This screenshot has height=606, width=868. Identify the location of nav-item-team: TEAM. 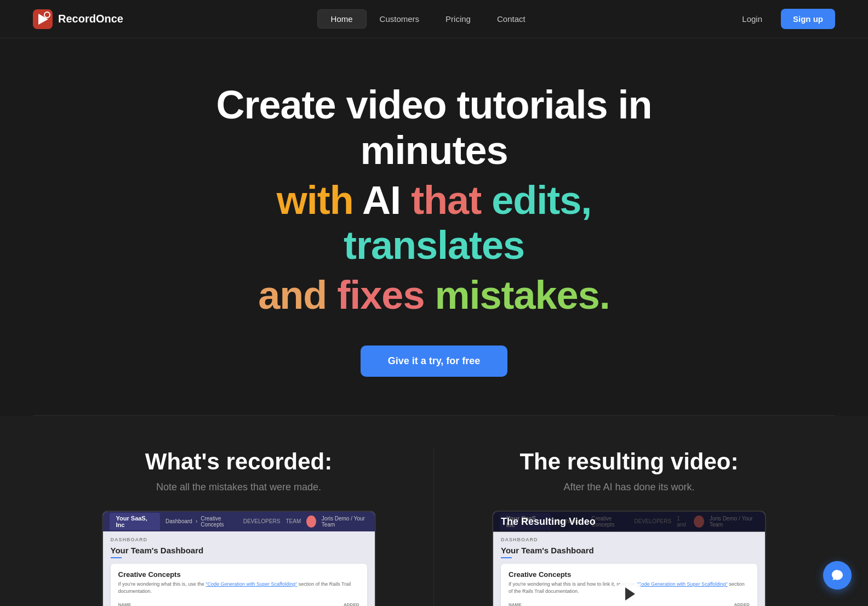
(293, 521).